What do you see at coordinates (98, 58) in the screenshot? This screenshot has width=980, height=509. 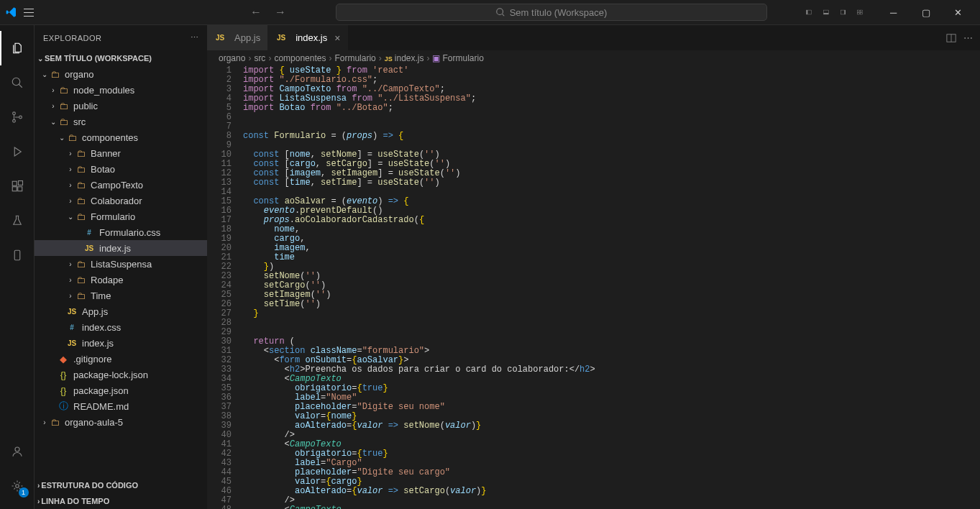 I see `workspace-label: SEM TÍTULO (WORKSPACE)` at bounding box center [98, 58].